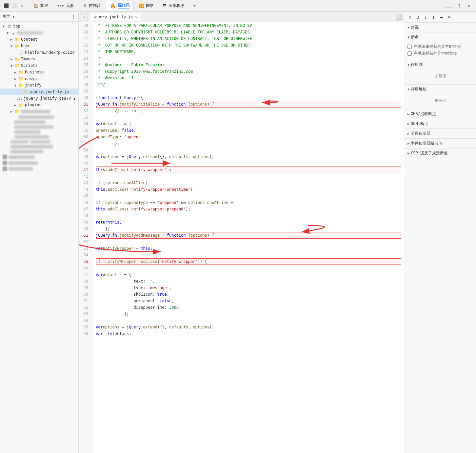 This screenshot has height=453, width=476. What do you see at coordinates (39, 79) in the screenshot?
I see `tree-item-easyui: ▶ 📁 easyui` at bounding box center [39, 79].